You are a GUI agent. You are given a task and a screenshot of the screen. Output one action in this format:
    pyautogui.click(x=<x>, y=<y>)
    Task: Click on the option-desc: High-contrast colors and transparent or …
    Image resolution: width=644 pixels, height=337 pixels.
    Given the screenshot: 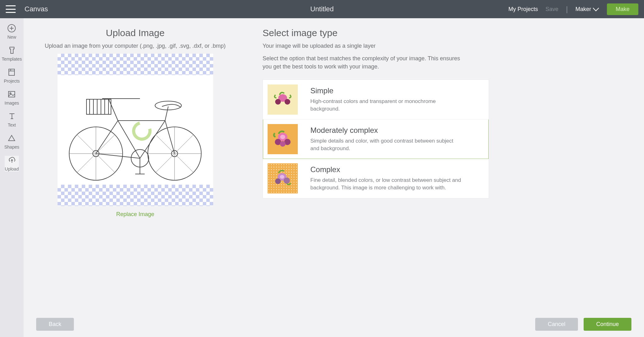 What is the action you would take?
    pyautogui.click(x=386, y=105)
    